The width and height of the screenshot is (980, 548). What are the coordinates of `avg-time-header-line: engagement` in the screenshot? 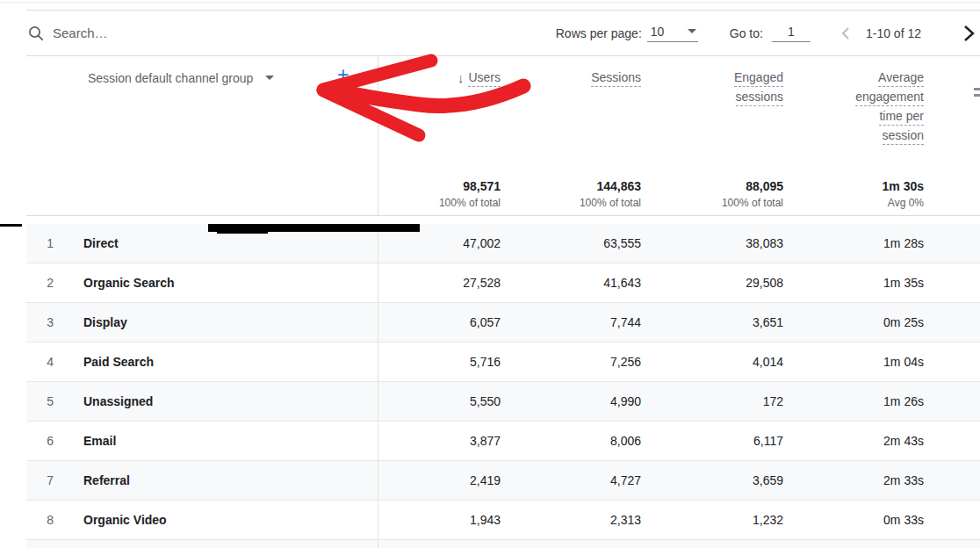 It's located at (890, 98).